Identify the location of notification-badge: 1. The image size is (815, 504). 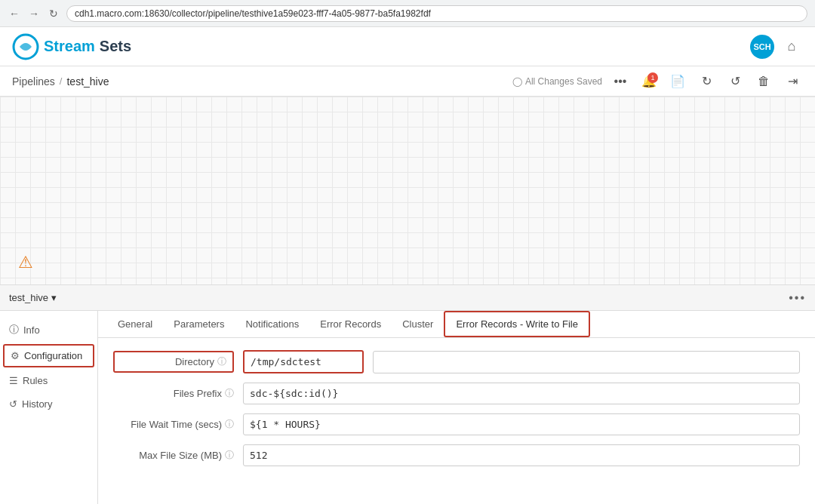
(653, 78).